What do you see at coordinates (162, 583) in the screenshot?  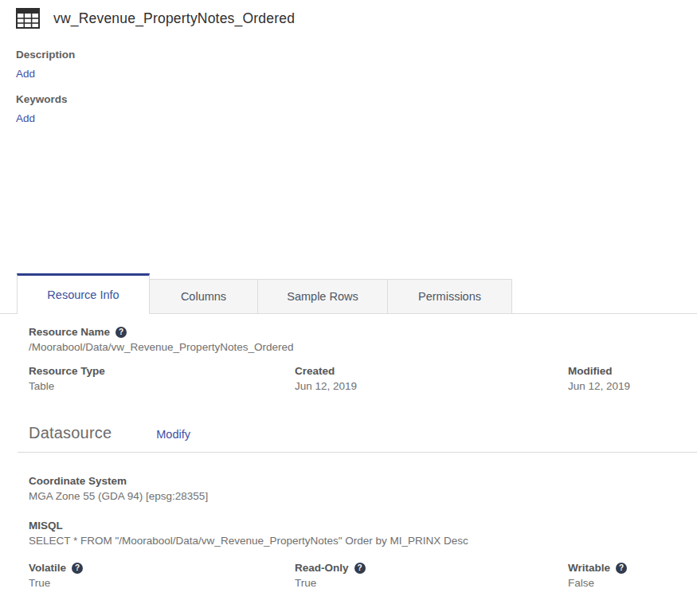 I see `volatile-value: True` at bounding box center [162, 583].